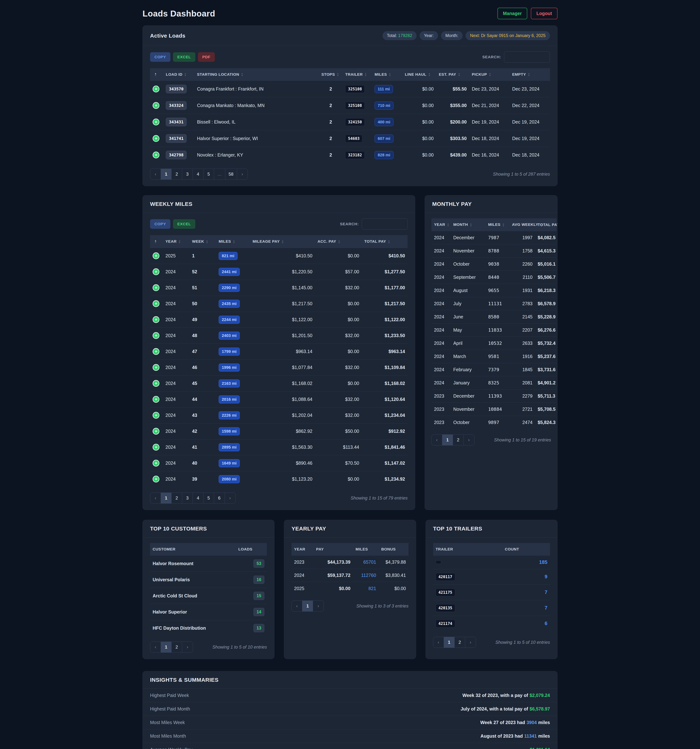  Describe the element at coordinates (494, 251) in the screenshot. I see `table-row: 2024November87881758$4,615.3` at that location.